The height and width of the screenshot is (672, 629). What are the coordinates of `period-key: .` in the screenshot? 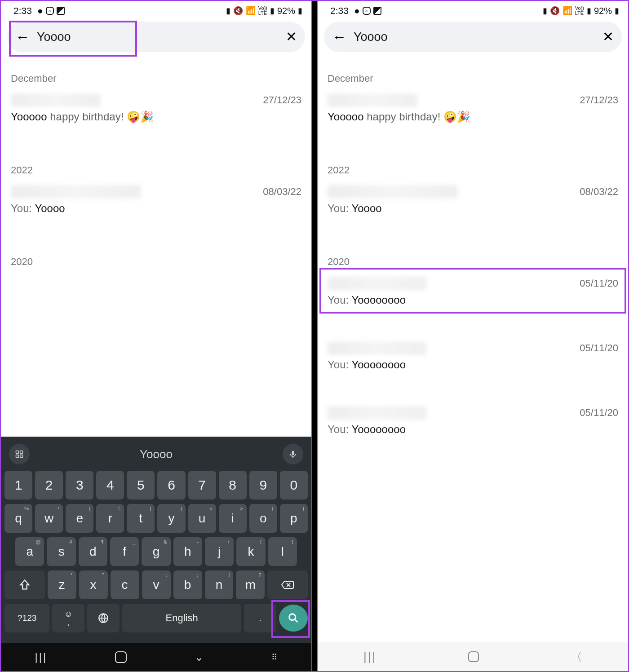 It's located at (260, 618).